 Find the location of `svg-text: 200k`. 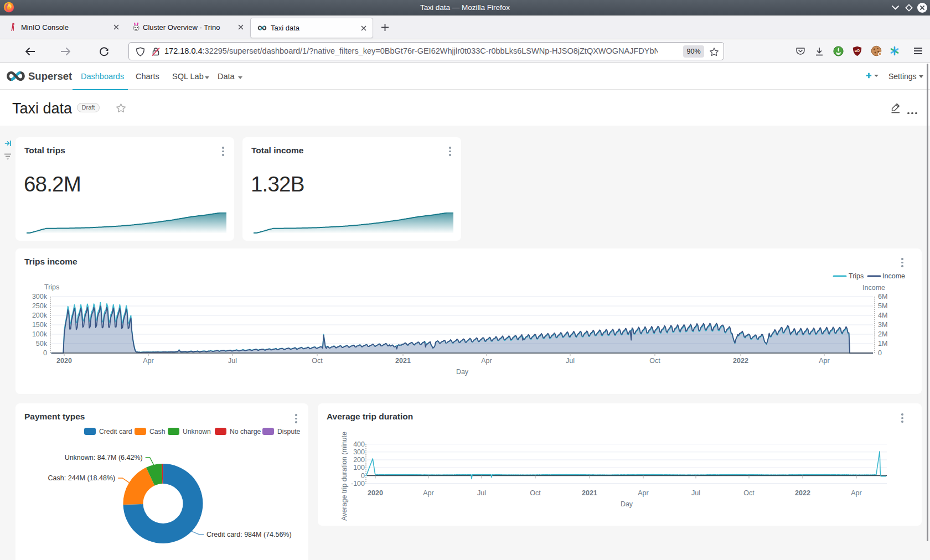

svg-text: 200k is located at coordinates (40, 315).